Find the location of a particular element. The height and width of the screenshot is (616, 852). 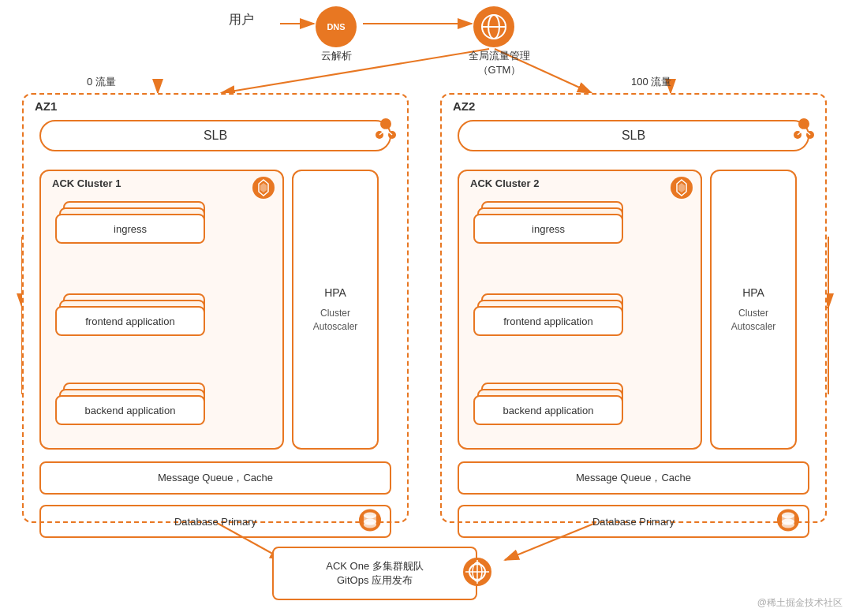

az1-title: AZ1 is located at coordinates (46, 106).